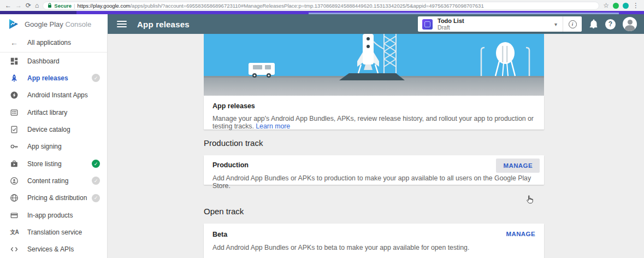 The height and width of the screenshot is (258, 644). What do you see at coordinates (374, 122) in the screenshot?
I see `intro-card-description: Manage your app's Android App Bundles, A…` at bounding box center [374, 122].